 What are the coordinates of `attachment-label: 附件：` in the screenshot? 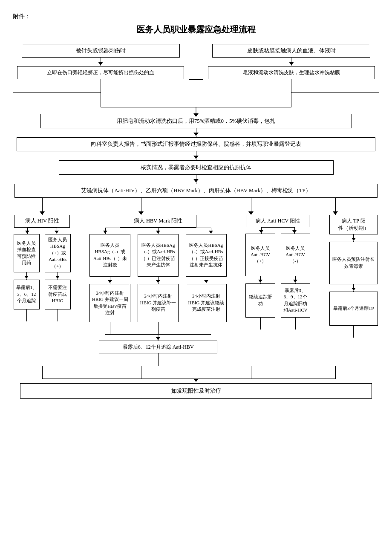 It's located at (196, 17).